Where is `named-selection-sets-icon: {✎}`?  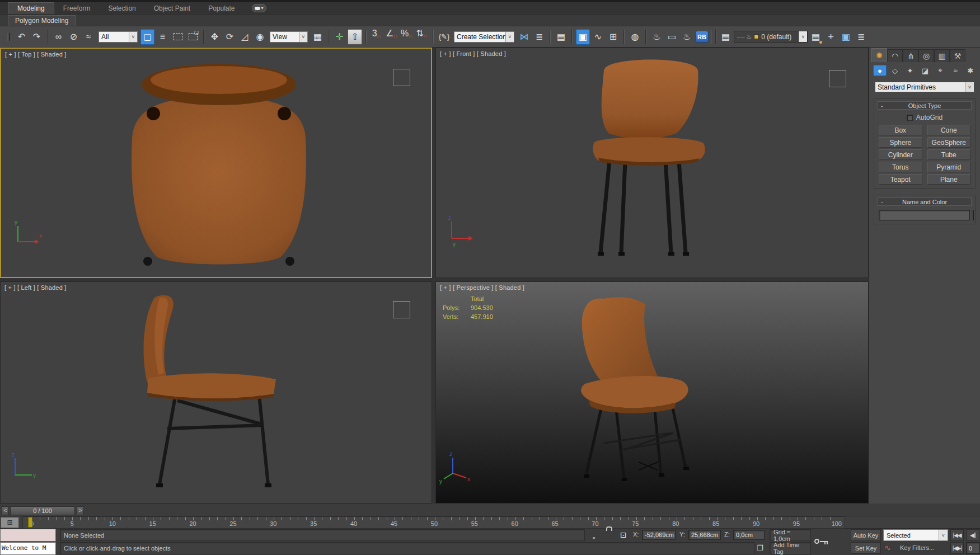
named-selection-sets-icon: {✎} is located at coordinates (444, 37).